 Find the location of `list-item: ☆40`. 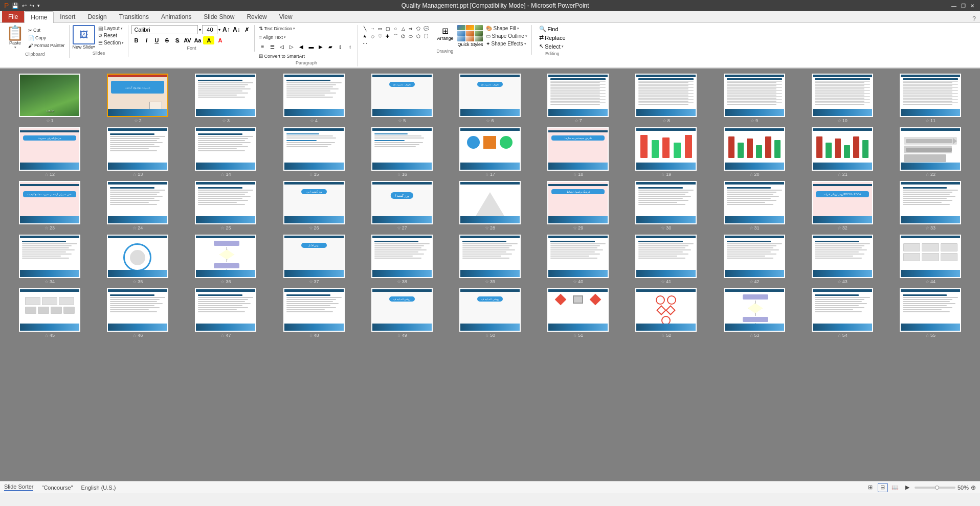

list-item: ☆40 is located at coordinates (578, 260).